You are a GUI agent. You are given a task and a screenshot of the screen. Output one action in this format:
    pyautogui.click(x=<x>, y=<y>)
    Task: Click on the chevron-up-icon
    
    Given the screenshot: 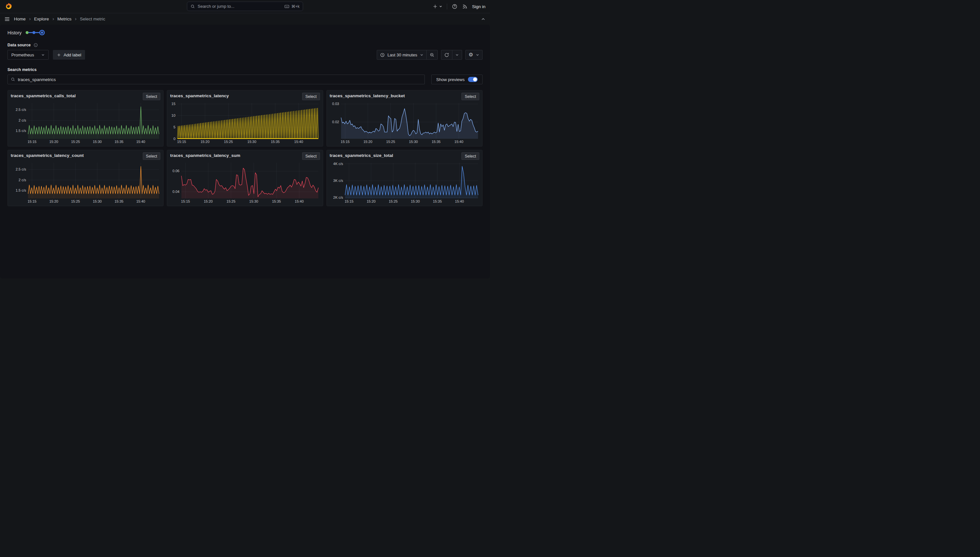 What is the action you would take?
    pyautogui.click(x=483, y=19)
    